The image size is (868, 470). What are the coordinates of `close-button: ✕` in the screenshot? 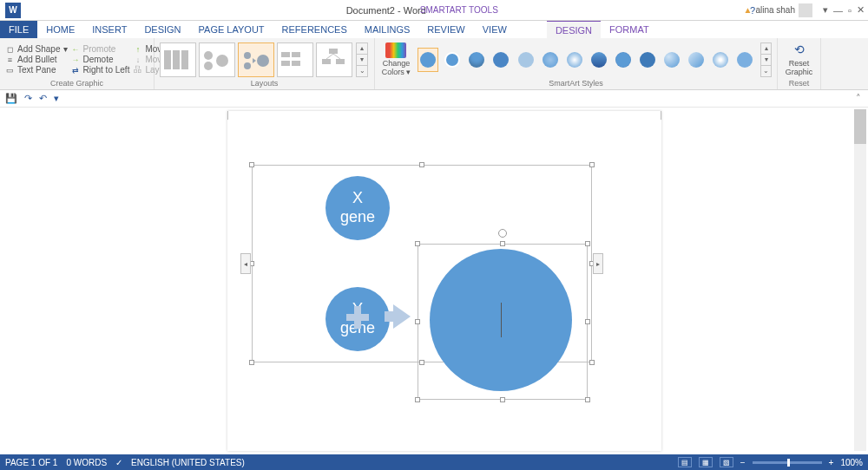 It's located at (861, 10).